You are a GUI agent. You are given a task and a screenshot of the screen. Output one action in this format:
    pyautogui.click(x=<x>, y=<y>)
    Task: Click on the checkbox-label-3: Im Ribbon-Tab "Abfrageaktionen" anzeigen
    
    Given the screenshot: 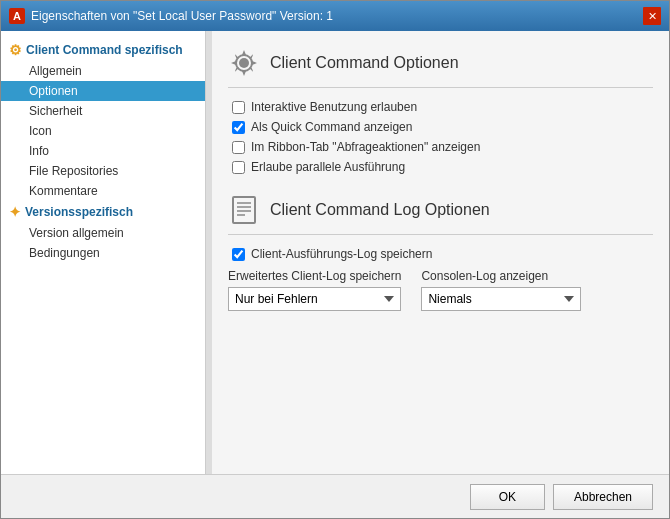 What is the action you would take?
    pyautogui.click(x=366, y=147)
    